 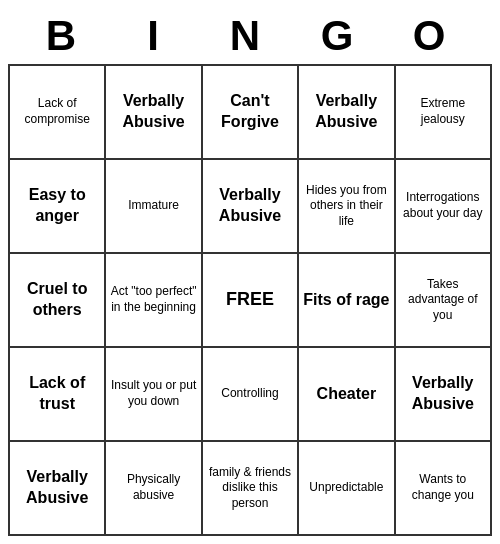 What do you see at coordinates (346, 206) in the screenshot?
I see `cell-r1-c3: Hides you from others in their life` at bounding box center [346, 206].